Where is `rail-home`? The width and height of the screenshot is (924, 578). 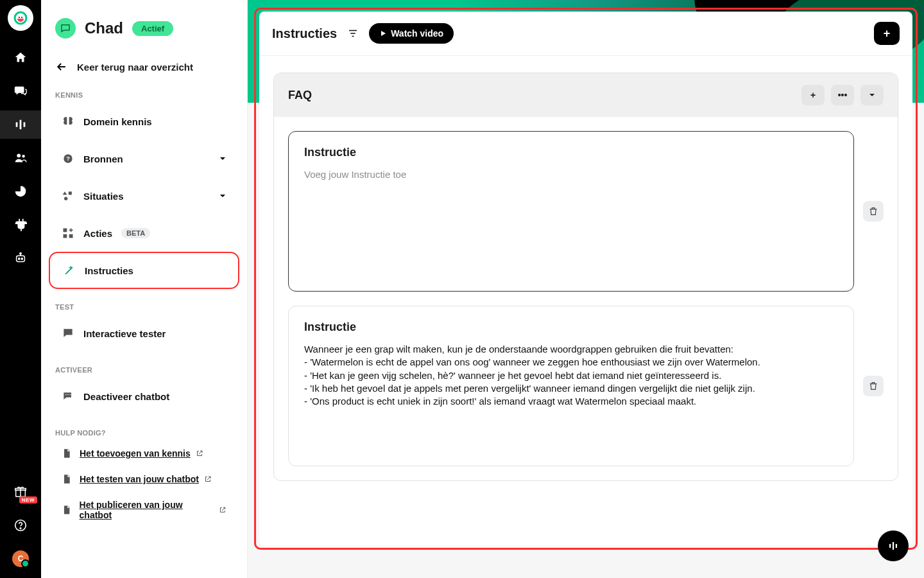
rail-home is located at coordinates (21, 58).